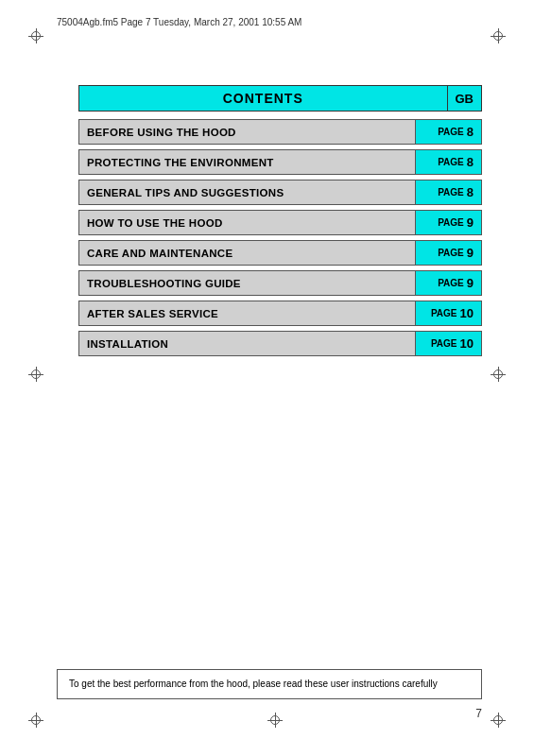 The image size is (534, 756). Describe the element at coordinates (465, 98) in the screenshot. I see `title-badge: GB` at that location.